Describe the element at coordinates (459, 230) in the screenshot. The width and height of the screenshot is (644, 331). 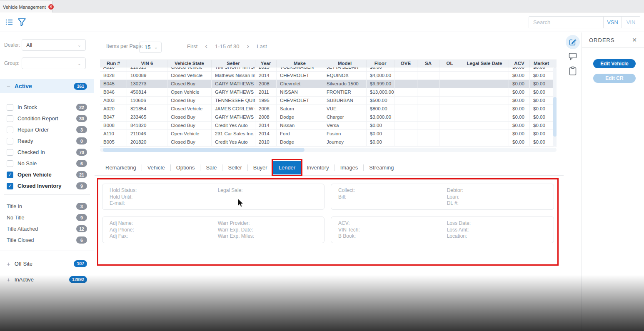
I see `field-label: Loss Amt:` at that location.